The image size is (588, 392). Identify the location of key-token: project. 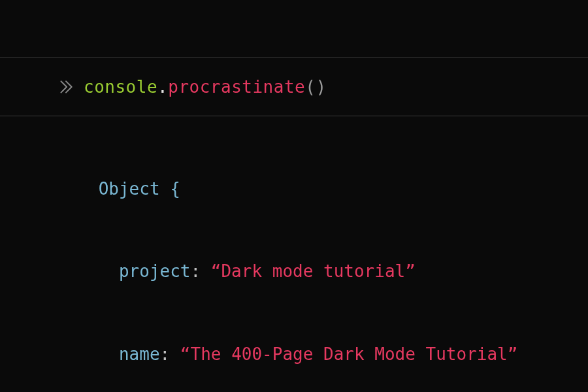
(155, 271).